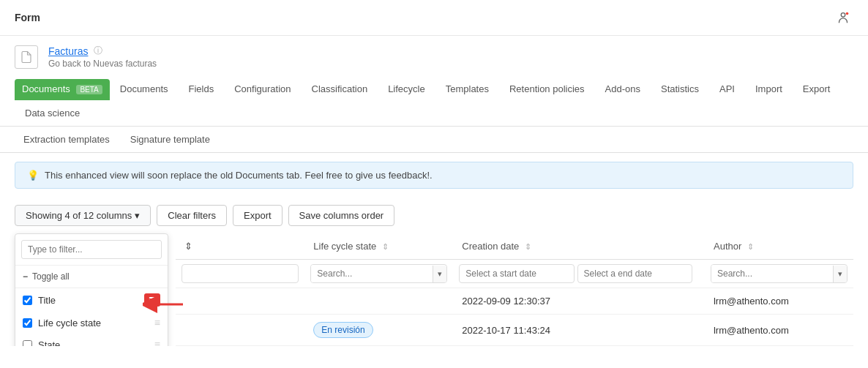  What do you see at coordinates (467, 89) in the screenshot?
I see `tab-templates: Templates` at bounding box center [467, 89].